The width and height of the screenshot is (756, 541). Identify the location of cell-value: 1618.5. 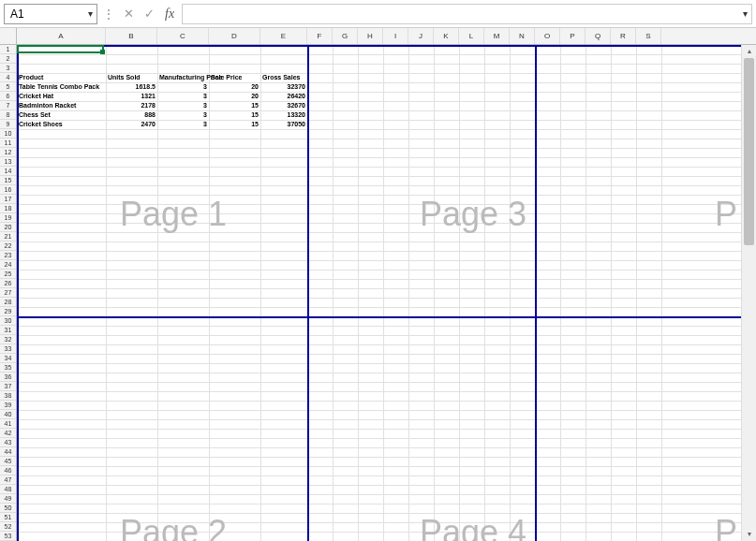
(131, 87).